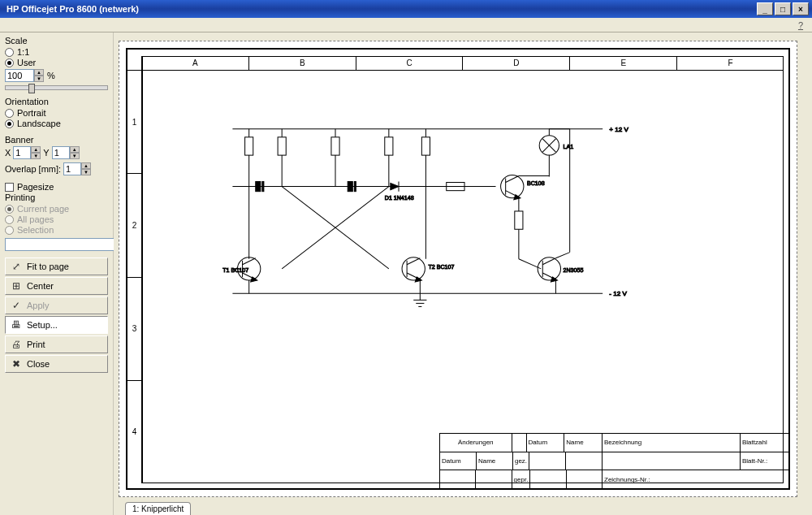 The width and height of the screenshot is (812, 515). What do you see at coordinates (61, 153) in the screenshot?
I see `banner-y-input` at bounding box center [61, 153].